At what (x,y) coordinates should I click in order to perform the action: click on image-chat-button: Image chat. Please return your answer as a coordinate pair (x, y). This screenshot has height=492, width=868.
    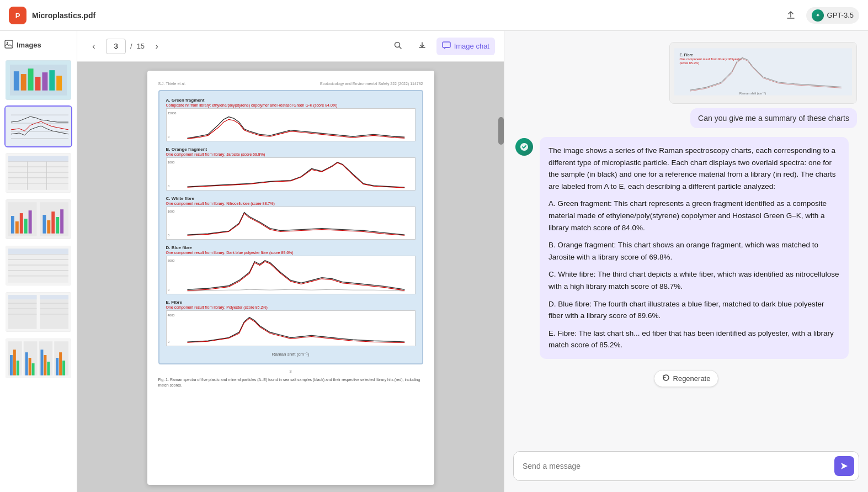
    Looking at the image, I should click on (466, 46).